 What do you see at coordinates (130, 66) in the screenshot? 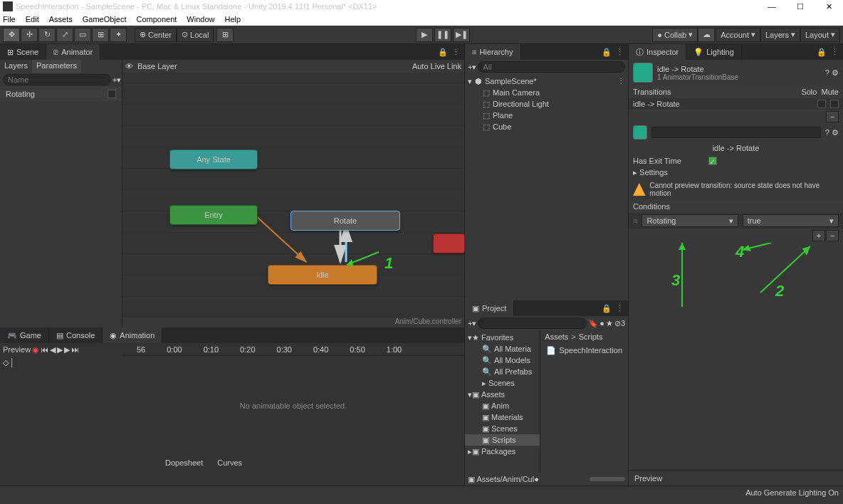
I see `eye-icon: 👁` at bounding box center [130, 66].